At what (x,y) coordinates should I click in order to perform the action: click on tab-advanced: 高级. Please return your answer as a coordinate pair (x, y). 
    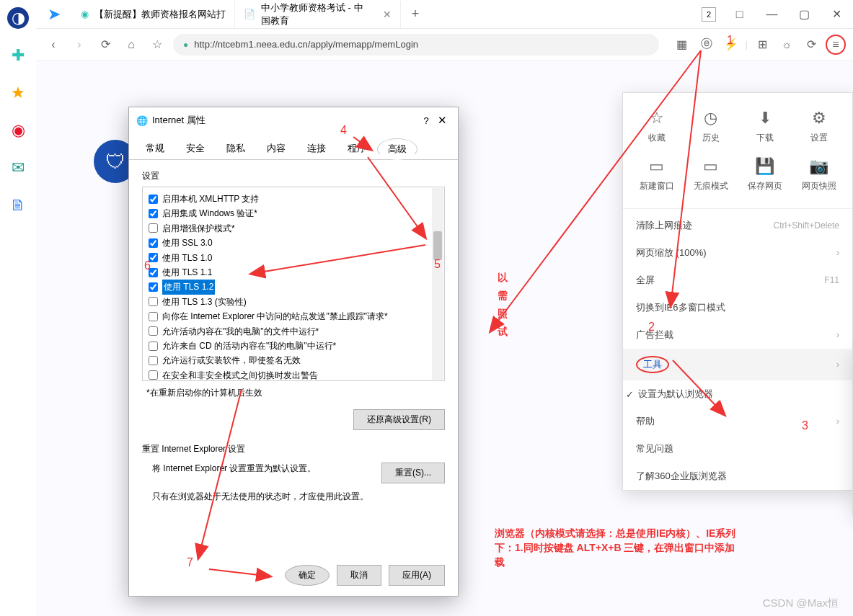
    Looking at the image, I should click on (397, 149).